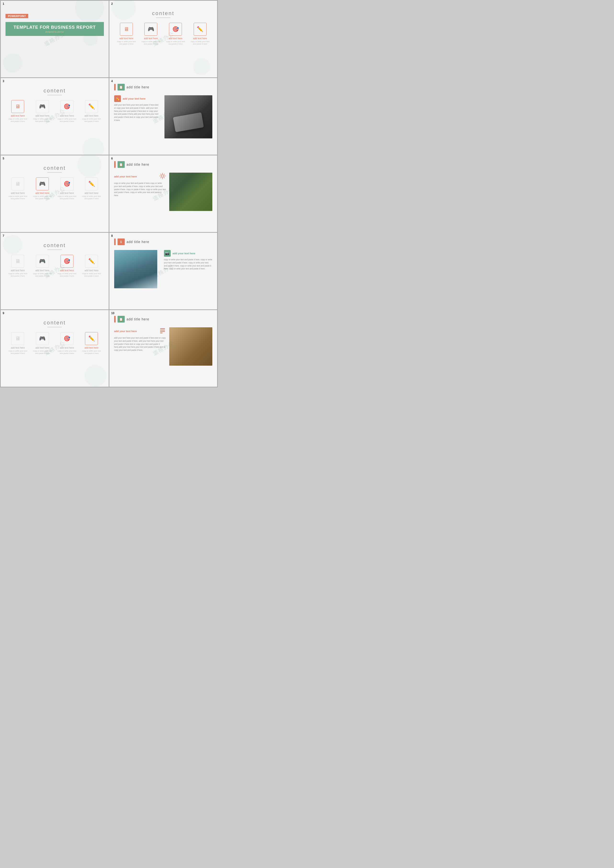 Image resolution: width=614 pixels, height=868 pixels. I want to click on s5-icon-box-3: ✏️, so click(91, 184).